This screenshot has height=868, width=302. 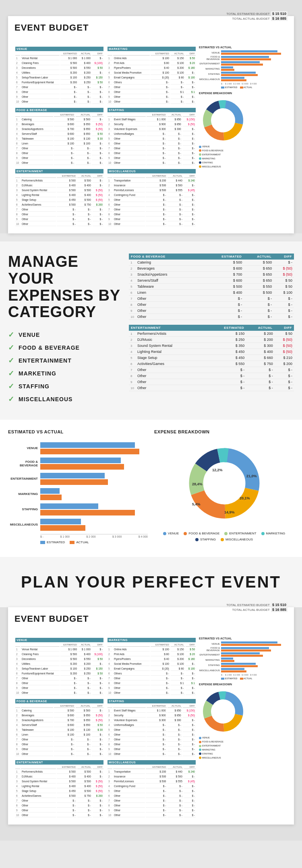 I want to click on plan-text-section: PLAN YOUR PERFECT EVENT, so click(x=151, y=582).